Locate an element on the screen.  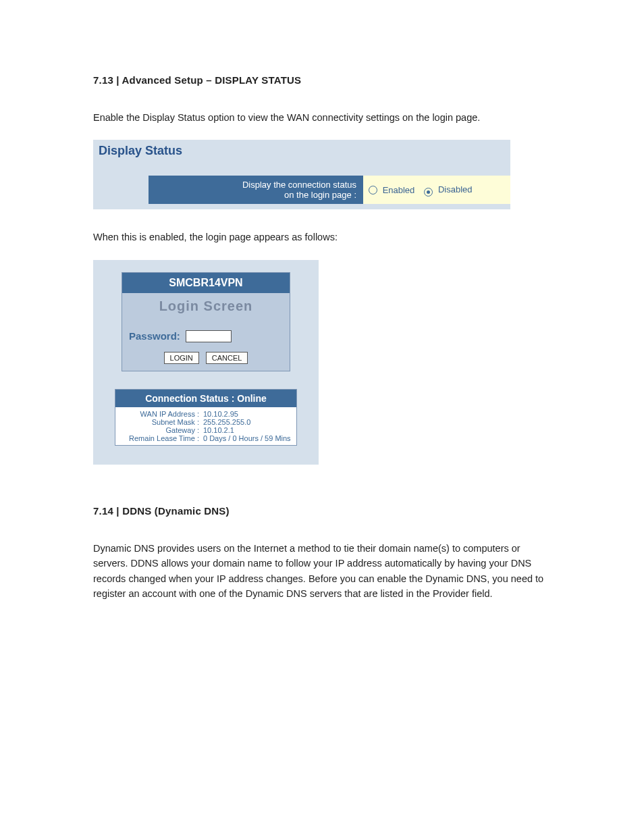
radio-enabled-icon is located at coordinates (373, 190).